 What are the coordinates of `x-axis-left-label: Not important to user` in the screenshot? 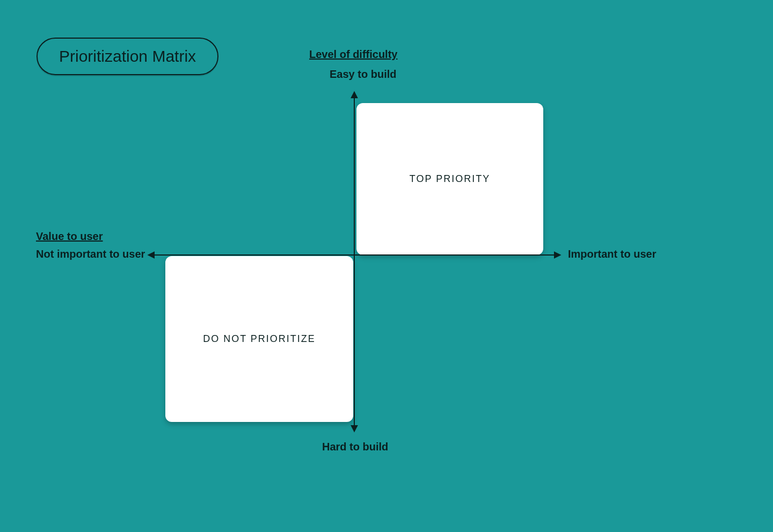 It's located at (90, 254).